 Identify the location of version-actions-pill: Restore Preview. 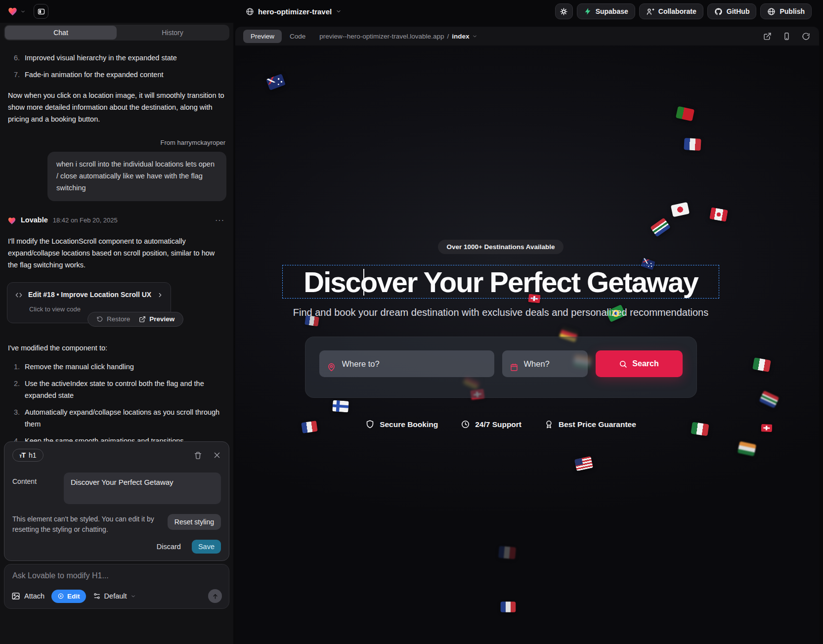
(135, 319).